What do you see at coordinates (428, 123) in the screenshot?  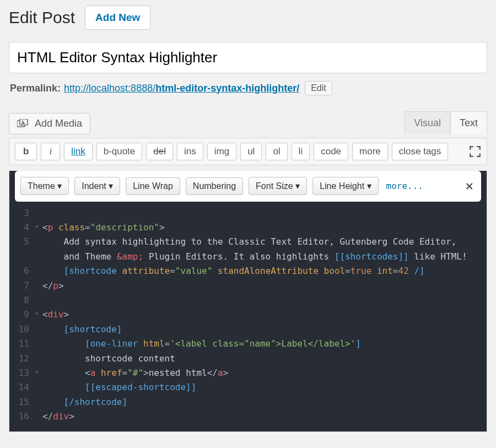 I see `tab-visual: Visual` at bounding box center [428, 123].